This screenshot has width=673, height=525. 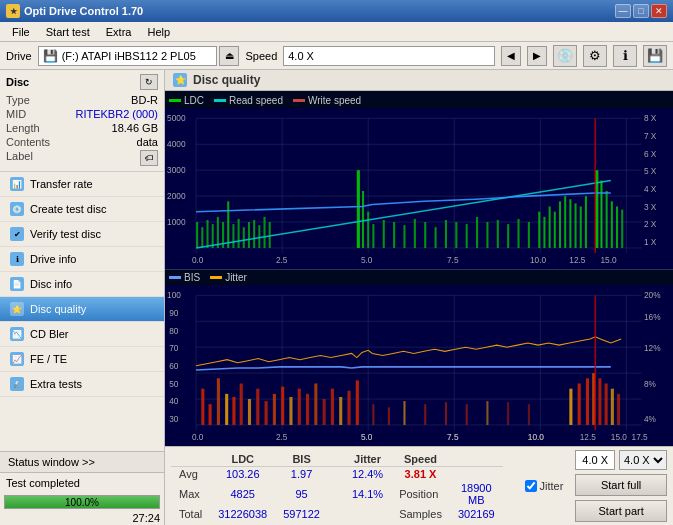 I want to click on legend-writespeed-dot, so click(x=299, y=100).